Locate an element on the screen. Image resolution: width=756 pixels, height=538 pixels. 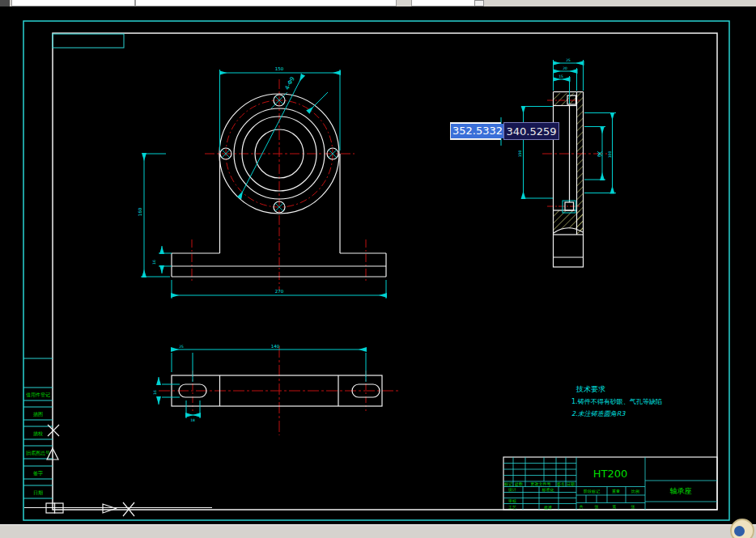
toolbar-combo-left is located at coordinates (204, 3).